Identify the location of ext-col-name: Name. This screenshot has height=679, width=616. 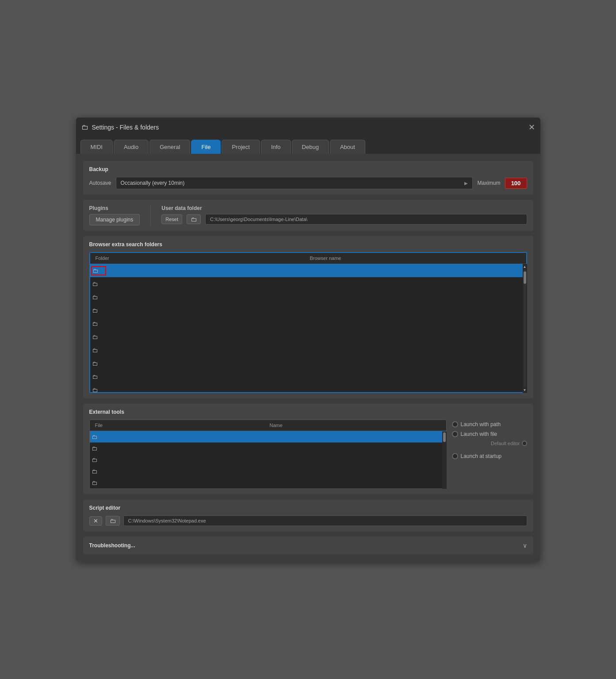
(356, 425).